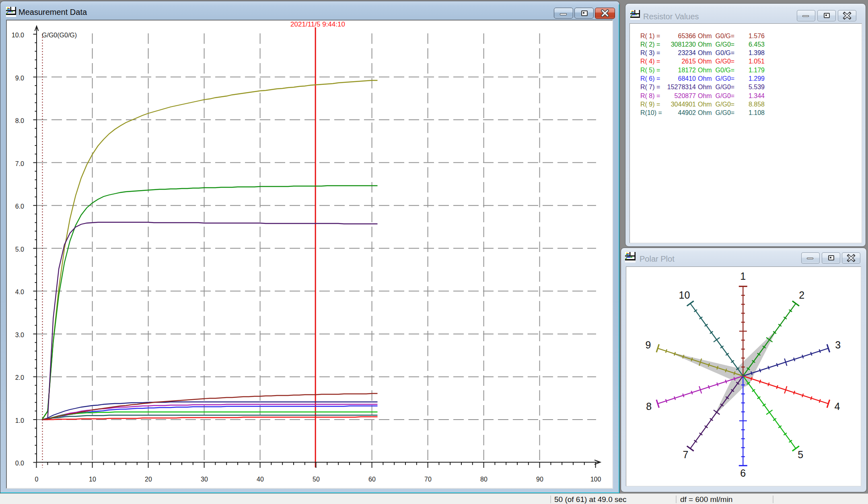 Image resolution: width=868 pixels, height=504 pixels. I want to click on svg-text: 1, so click(743, 276).